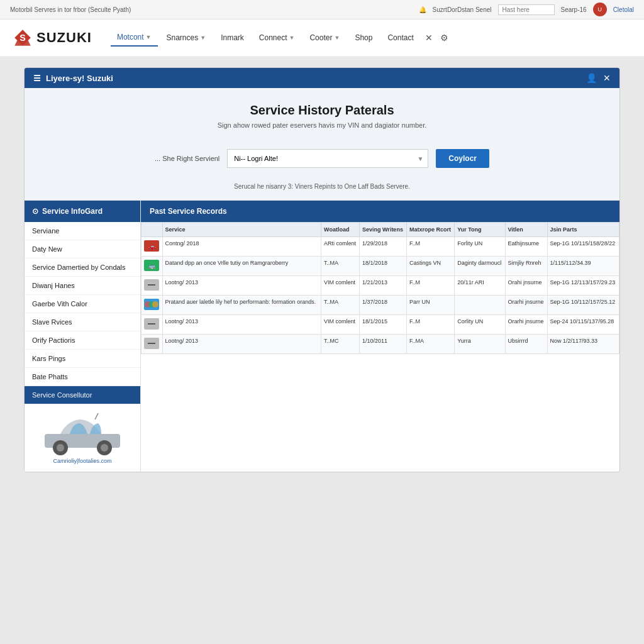 Image resolution: width=644 pixels, height=644 pixels. What do you see at coordinates (444, 38) in the screenshot?
I see `settings-icon: ⚙` at bounding box center [444, 38].